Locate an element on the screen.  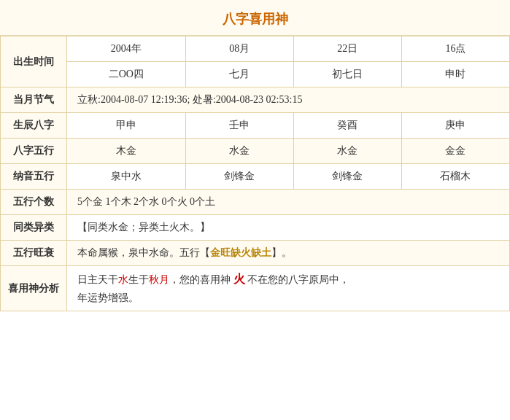
xiyong-line2: 年运势增强。 is located at coordinates (288, 298).